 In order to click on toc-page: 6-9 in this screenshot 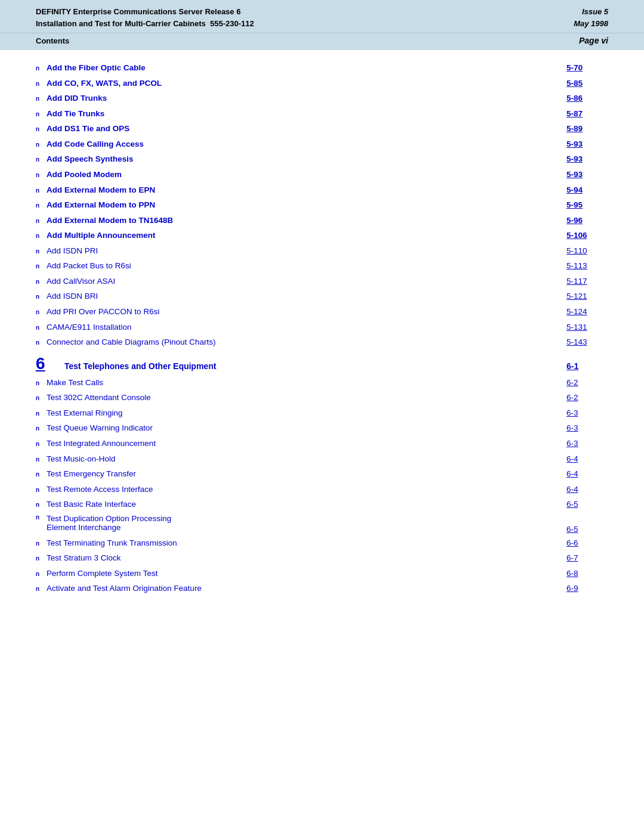, I will do `click(587, 589)`.